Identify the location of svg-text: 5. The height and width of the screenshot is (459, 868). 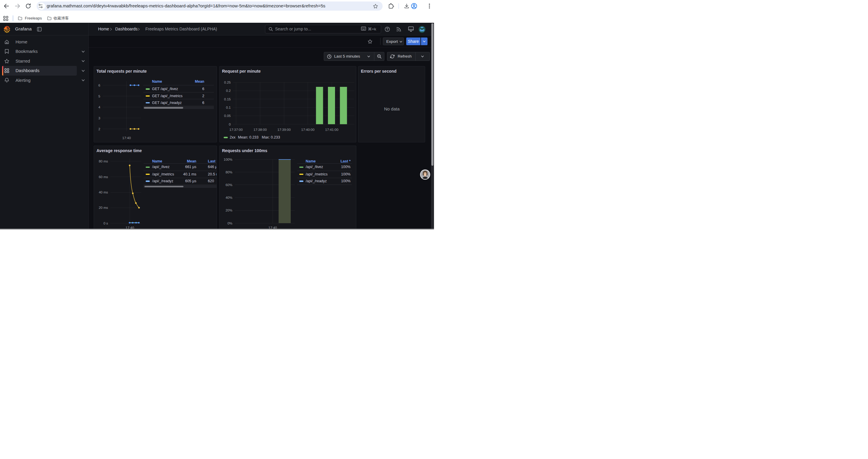
(99, 96).